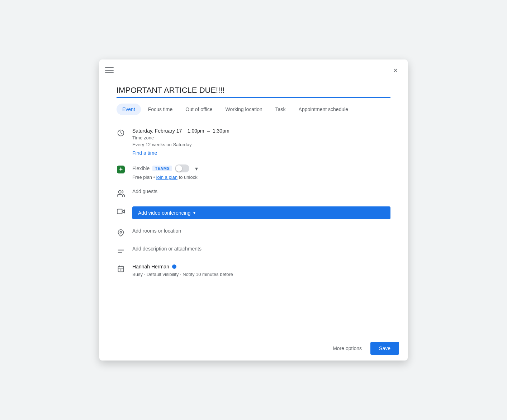 The width and height of the screenshot is (507, 420). What do you see at coordinates (261, 191) in the screenshot?
I see `add-guests-label: Add guests` at bounding box center [261, 191].